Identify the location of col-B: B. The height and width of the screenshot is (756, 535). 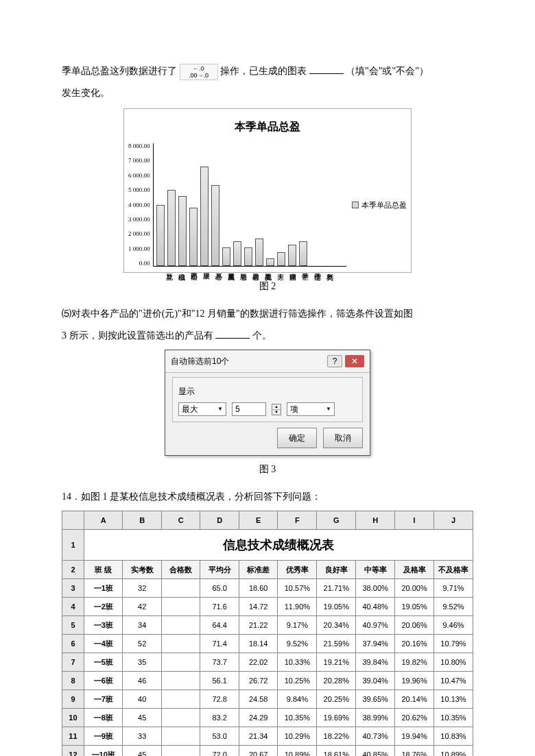
(143, 521).